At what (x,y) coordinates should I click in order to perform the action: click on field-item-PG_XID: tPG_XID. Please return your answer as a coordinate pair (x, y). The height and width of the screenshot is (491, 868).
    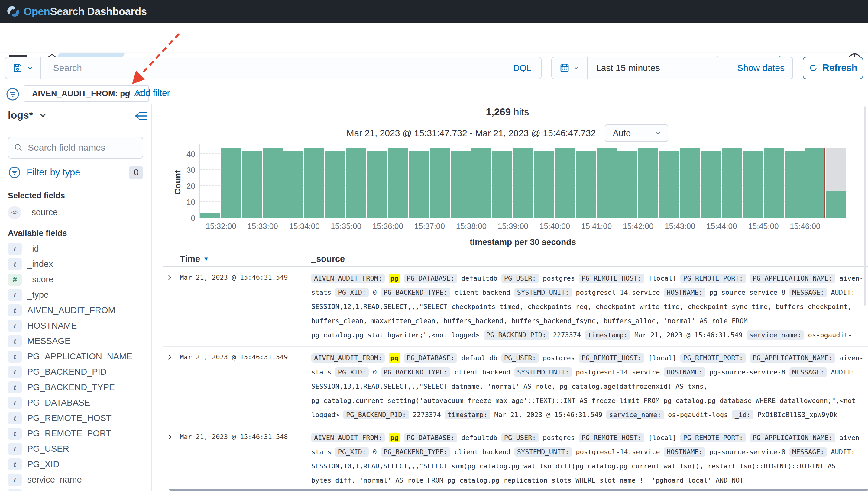
    Looking at the image, I should click on (76, 464).